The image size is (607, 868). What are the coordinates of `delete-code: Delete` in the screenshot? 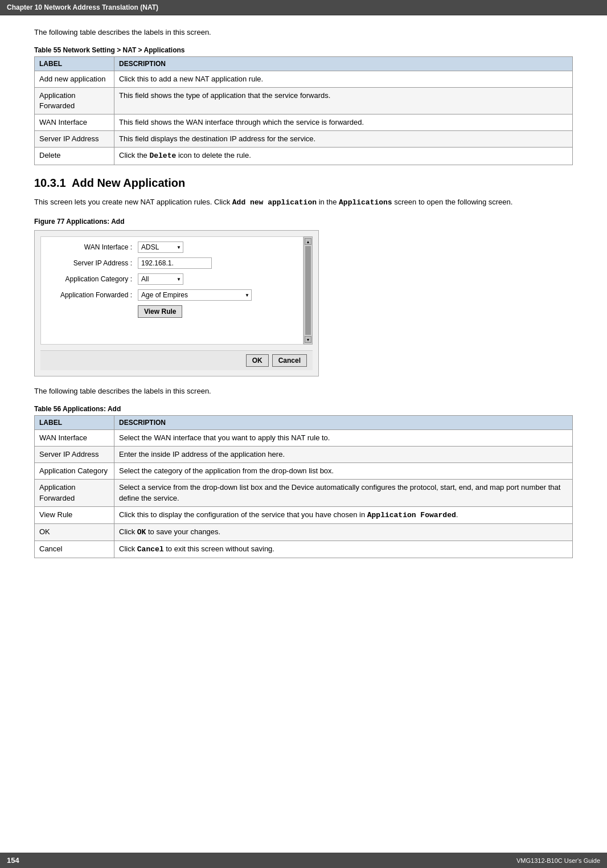 It's located at (163, 156).